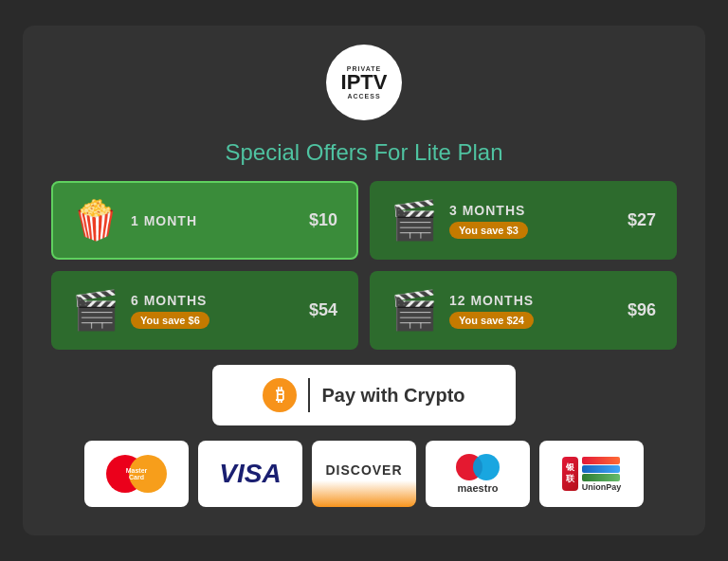  Describe the element at coordinates (205, 311) in the screenshot. I see `plan-6months: 🎬 6 MONTHS You save $6 $54` at that location.